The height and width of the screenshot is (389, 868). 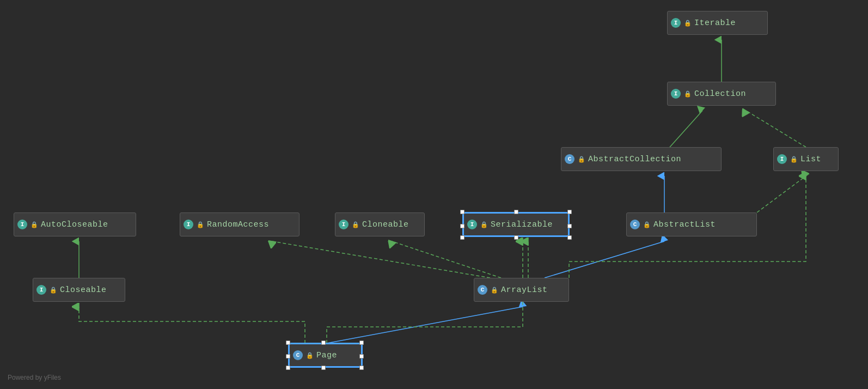 I want to click on label-collection: Collection, so click(x=720, y=94).